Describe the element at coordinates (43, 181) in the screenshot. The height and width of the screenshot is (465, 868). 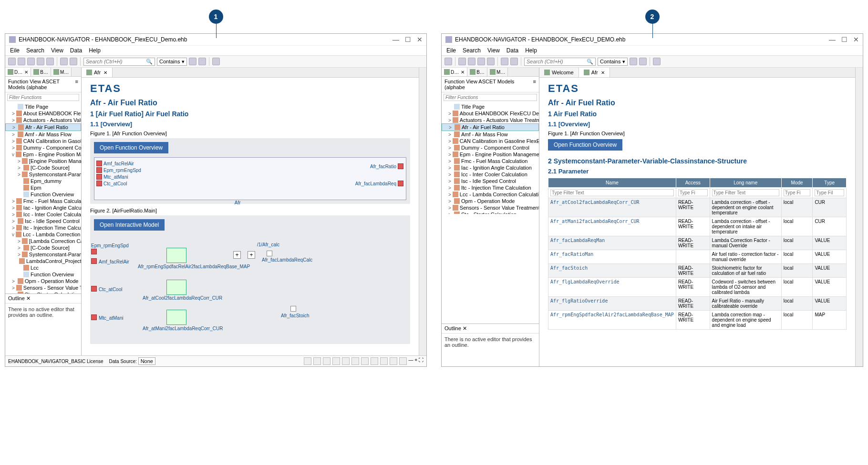
I see `tree-item: Epm_dummy` at that location.